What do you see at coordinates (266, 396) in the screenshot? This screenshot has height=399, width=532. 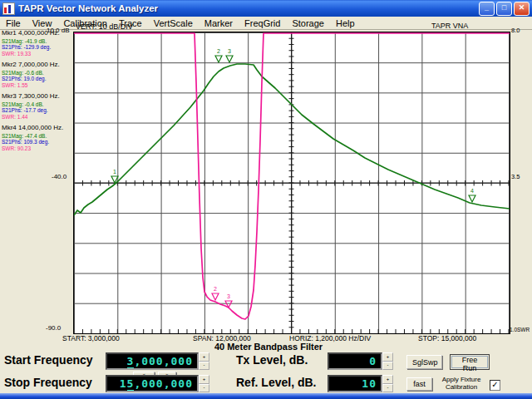 I see `window-bottom-border` at bounding box center [266, 396].